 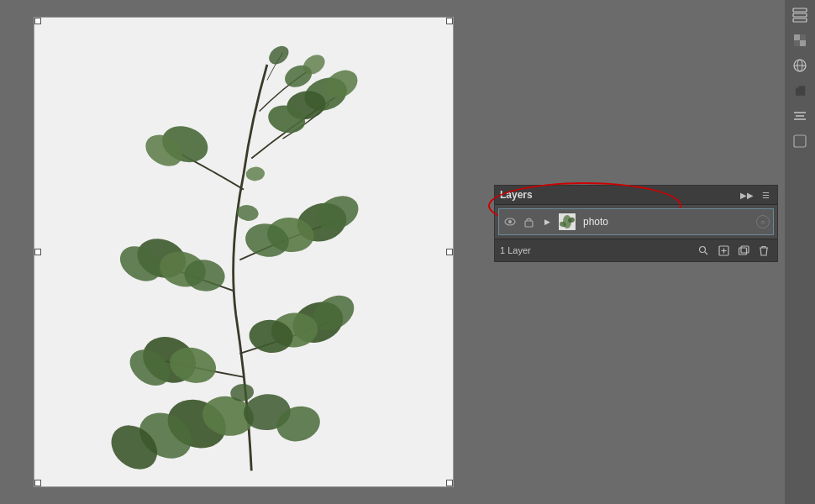 I want to click on layer-type-icon: ▶, so click(x=547, y=222).